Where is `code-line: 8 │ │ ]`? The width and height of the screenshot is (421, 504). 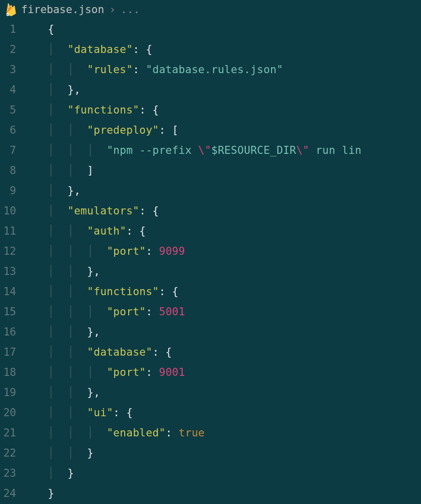 code-line: 8 │ │ ] is located at coordinates (210, 171).